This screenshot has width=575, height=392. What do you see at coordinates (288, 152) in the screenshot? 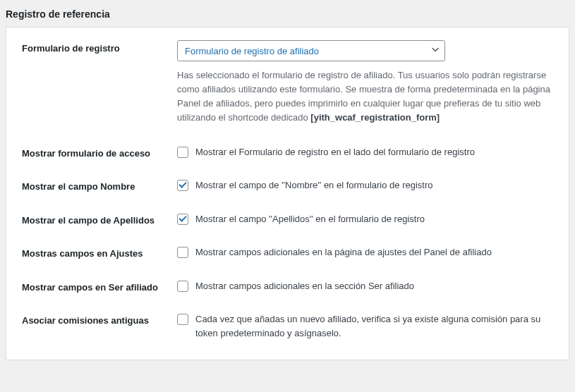
I see `row-show-login: Mostrar formulario de acceso Mostrar el …` at bounding box center [288, 152].